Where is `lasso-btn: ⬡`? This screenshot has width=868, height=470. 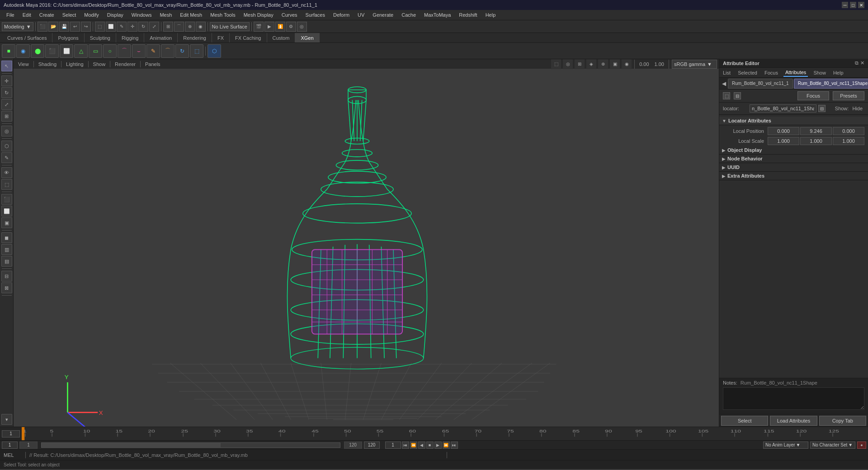
lasso-btn: ⬡ is located at coordinates (7, 146).